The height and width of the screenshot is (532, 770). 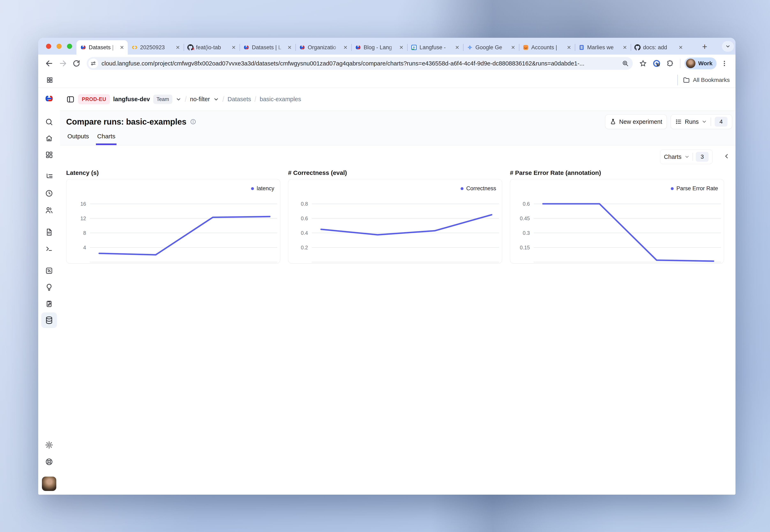 What do you see at coordinates (49, 287) in the screenshot?
I see `insights-lightbulb-icon` at bounding box center [49, 287].